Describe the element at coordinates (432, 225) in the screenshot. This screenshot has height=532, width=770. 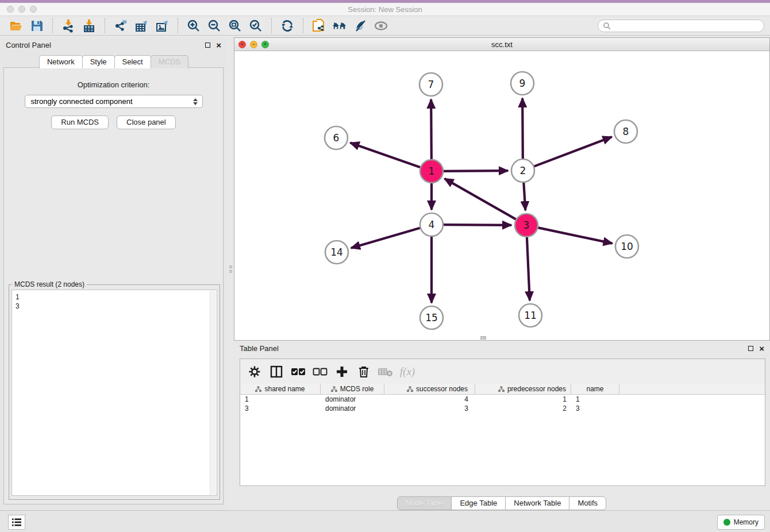
I see `graph-node-4: 4` at that location.